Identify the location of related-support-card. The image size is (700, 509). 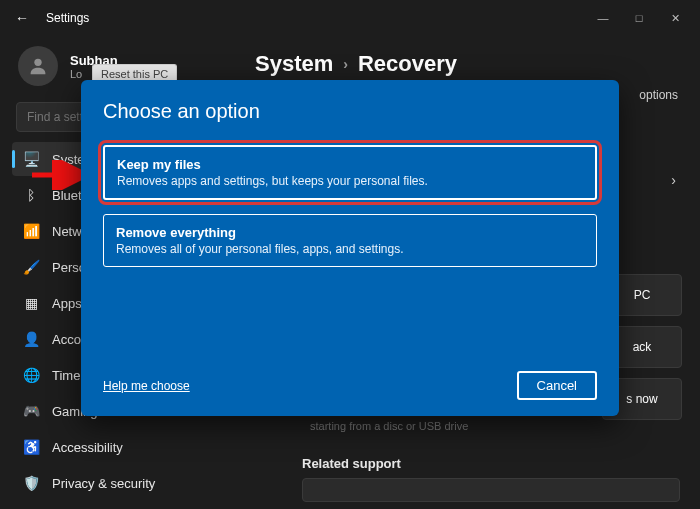
(491, 490).